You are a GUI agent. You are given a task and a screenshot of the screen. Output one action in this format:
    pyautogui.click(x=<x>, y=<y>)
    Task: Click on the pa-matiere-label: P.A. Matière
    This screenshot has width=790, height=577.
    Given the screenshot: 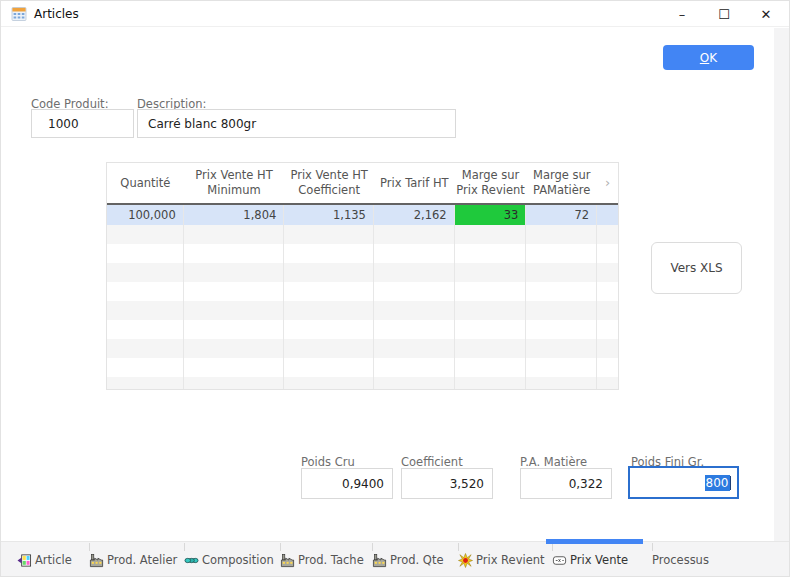 What is the action you would take?
    pyautogui.click(x=554, y=462)
    